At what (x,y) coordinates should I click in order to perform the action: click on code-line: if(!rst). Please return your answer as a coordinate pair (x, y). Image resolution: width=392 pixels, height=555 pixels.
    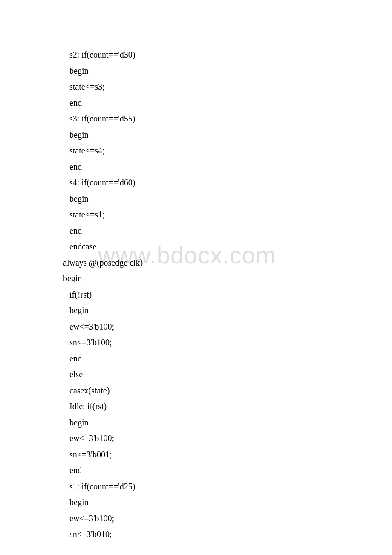
    Looking at the image, I should click on (225, 295).